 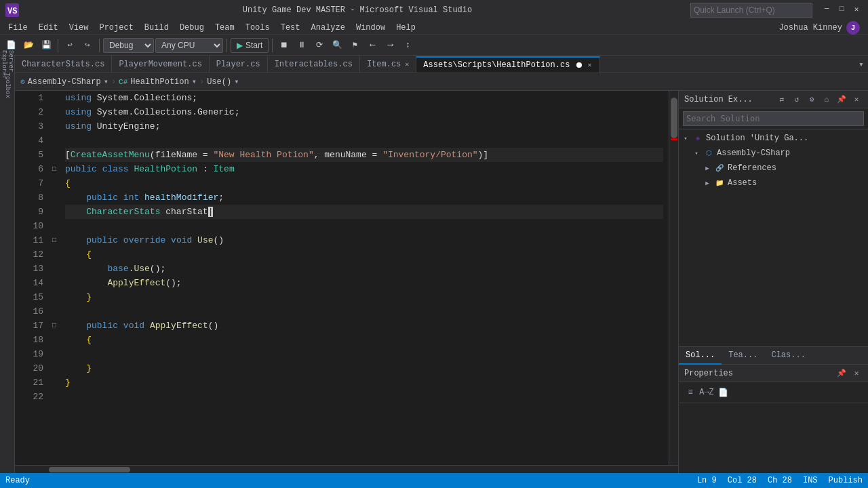 What do you see at coordinates (18, 28) in the screenshot?
I see `menu-file: File` at bounding box center [18, 28].